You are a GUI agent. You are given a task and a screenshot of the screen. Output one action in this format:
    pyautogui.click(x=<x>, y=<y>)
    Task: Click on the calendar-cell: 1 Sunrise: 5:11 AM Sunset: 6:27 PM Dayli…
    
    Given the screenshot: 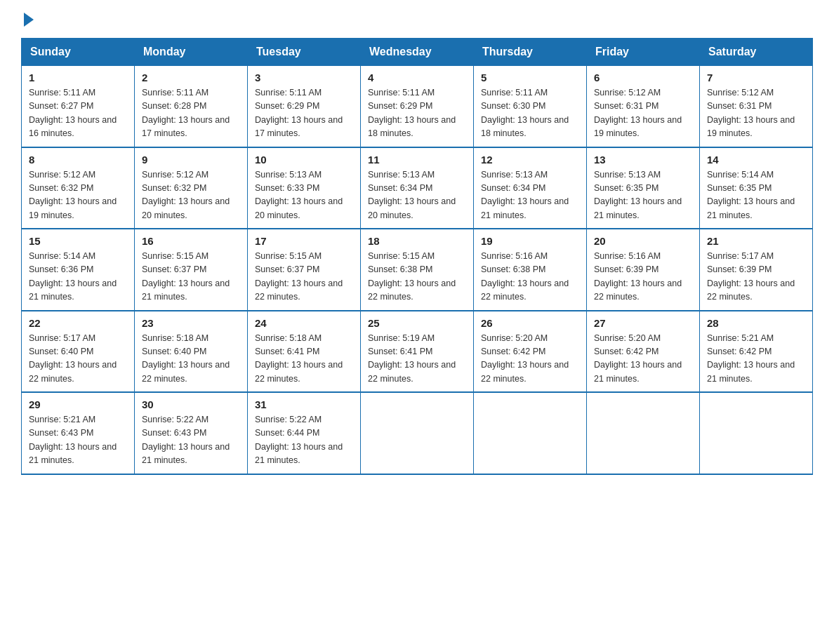 What is the action you would take?
    pyautogui.click(x=79, y=107)
    